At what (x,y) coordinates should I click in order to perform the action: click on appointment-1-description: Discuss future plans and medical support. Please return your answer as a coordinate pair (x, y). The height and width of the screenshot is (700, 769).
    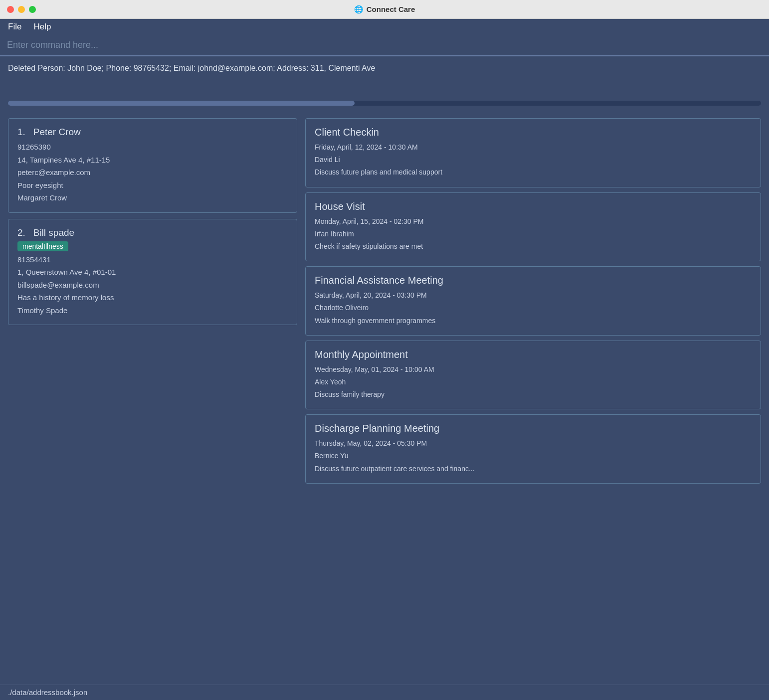
    Looking at the image, I should click on (533, 173).